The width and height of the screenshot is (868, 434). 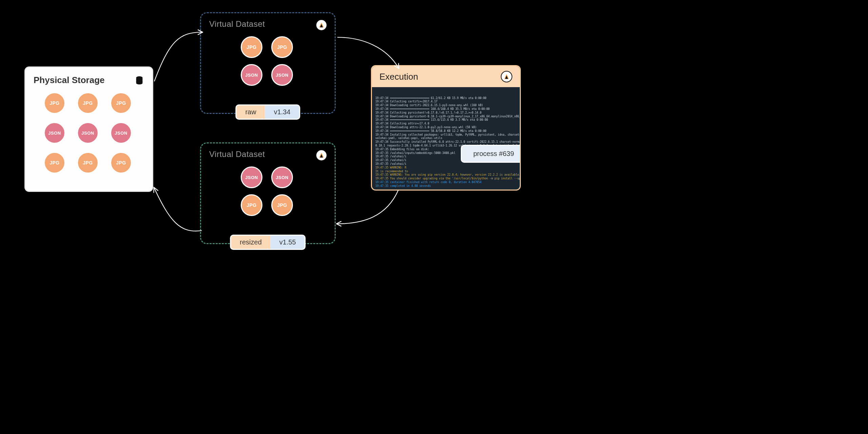 What do you see at coordinates (368, 207) in the screenshot?
I see `arrow-execution-to-resized` at bounding box center [368, 207].